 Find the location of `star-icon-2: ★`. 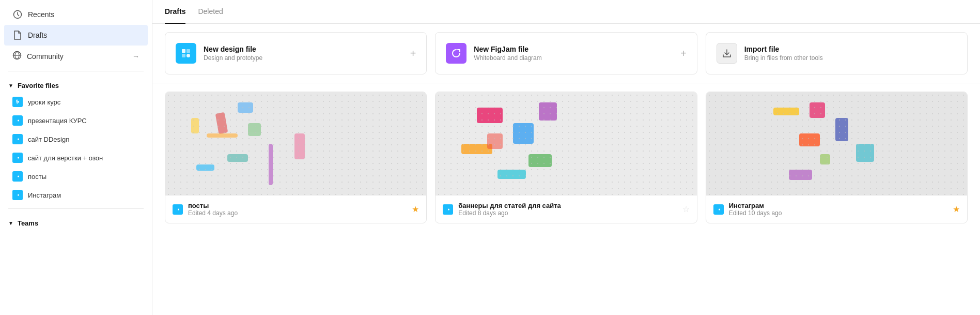

star-icon-2: ★ is located at coordinates (956, 209).